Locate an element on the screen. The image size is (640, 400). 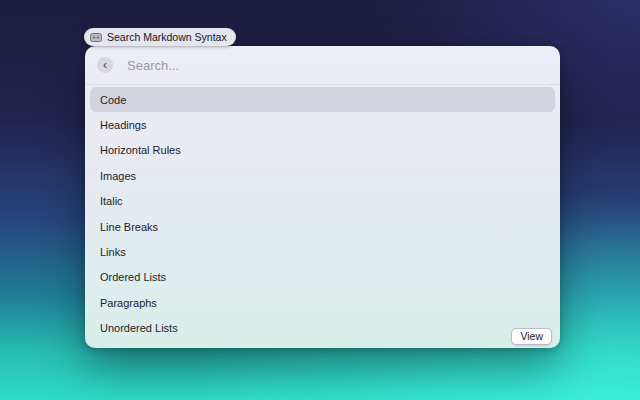
list-item: Unordered Lists is located at coordinates (322, 328).